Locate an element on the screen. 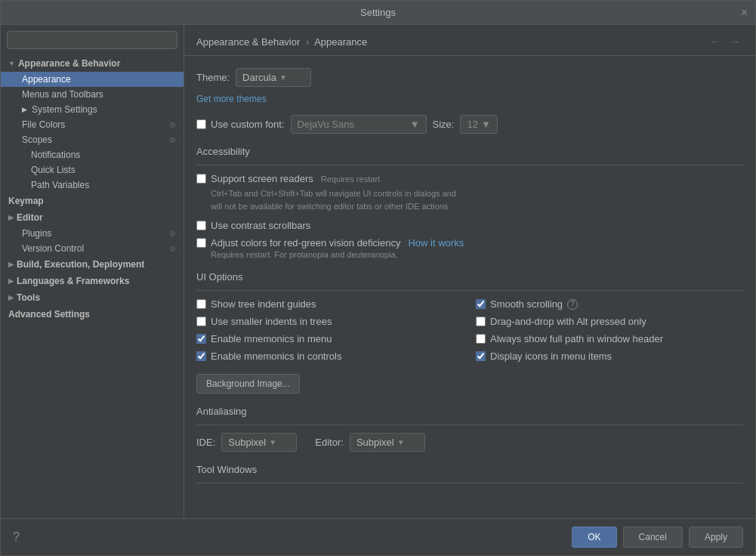 The height and width of the screenshot is (556, 756). mnemonics-menu-checkbox is located at coordinates (201, 338).